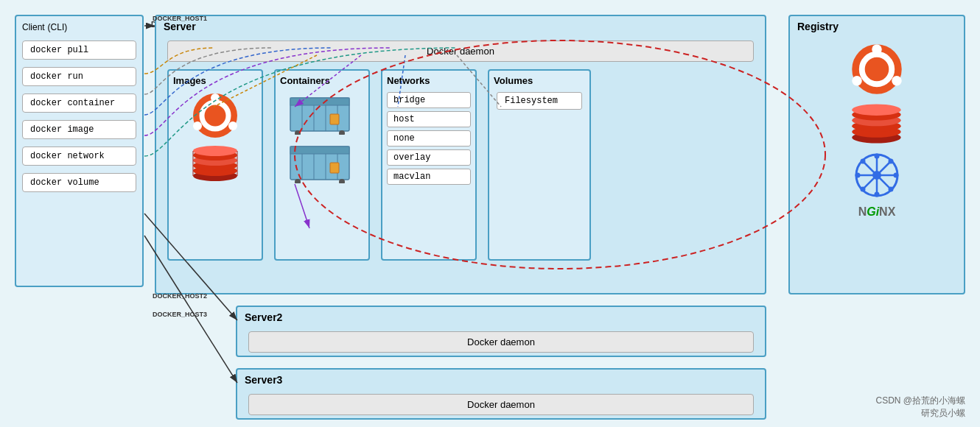 This screenshot has height=427, width=980. Describe the element at coordinates (501, 342) in the screenshot. I see `server2-daemon-bar: Docker daemon` at that location.